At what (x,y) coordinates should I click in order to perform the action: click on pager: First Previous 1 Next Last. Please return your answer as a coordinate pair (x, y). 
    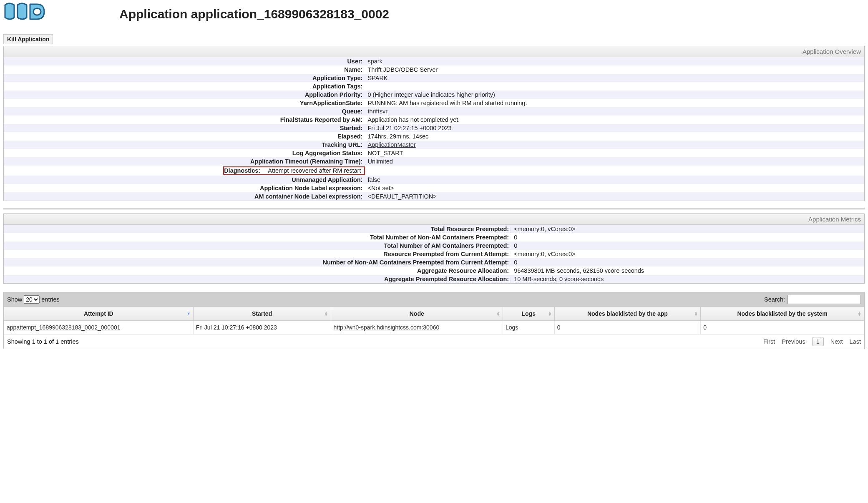
    Looking at the image, I should click on (812, 342).